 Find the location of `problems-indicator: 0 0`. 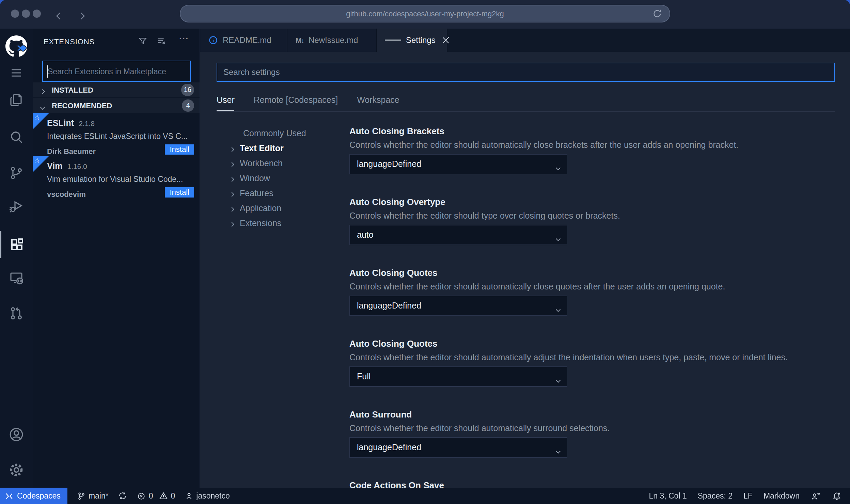

problems-indicator: 0 0 is located at coordinates (156, 496).